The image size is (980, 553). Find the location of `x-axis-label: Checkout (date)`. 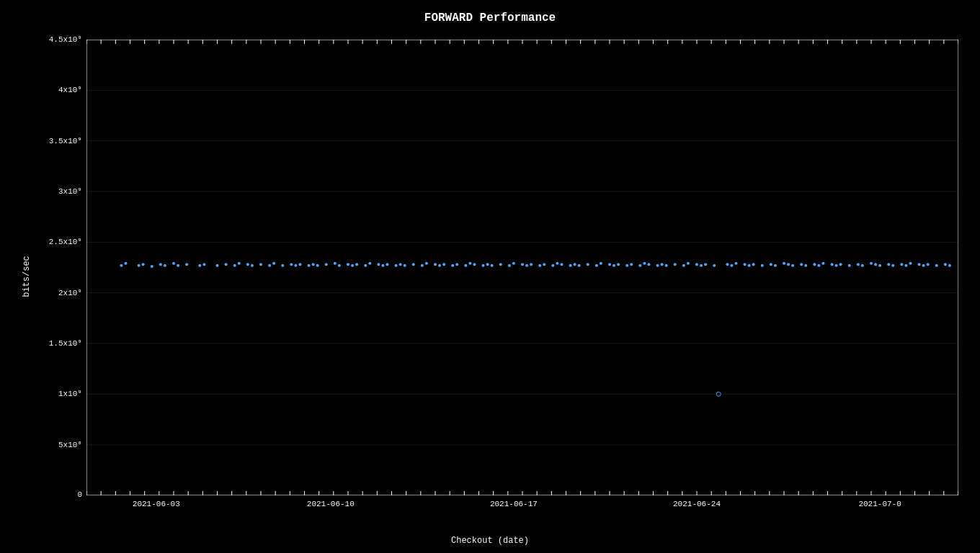

x-axis-label: Checkout (date) is located at coordinates (490, 541).